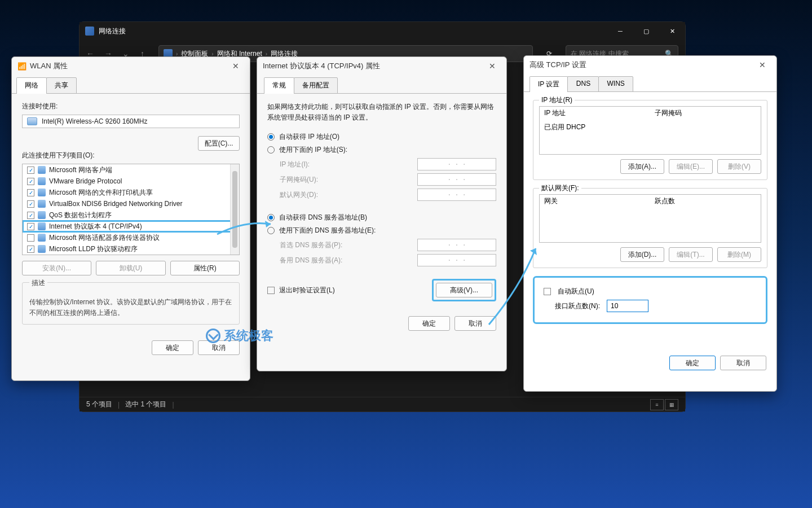 The image size is (812, 508). Describe the element at coordinates (131, 170) in the screenshot. I see `protocol-item: ✓Microsoft 网络客户端` at that location.